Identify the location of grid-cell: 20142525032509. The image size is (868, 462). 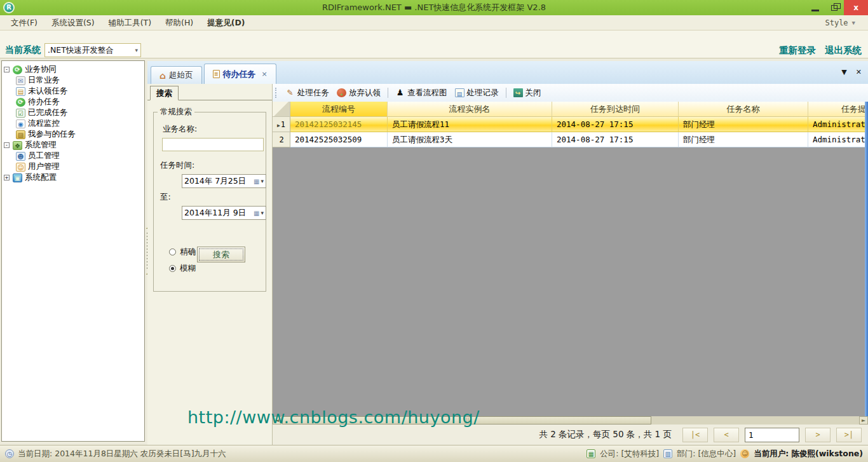
(339, 140).